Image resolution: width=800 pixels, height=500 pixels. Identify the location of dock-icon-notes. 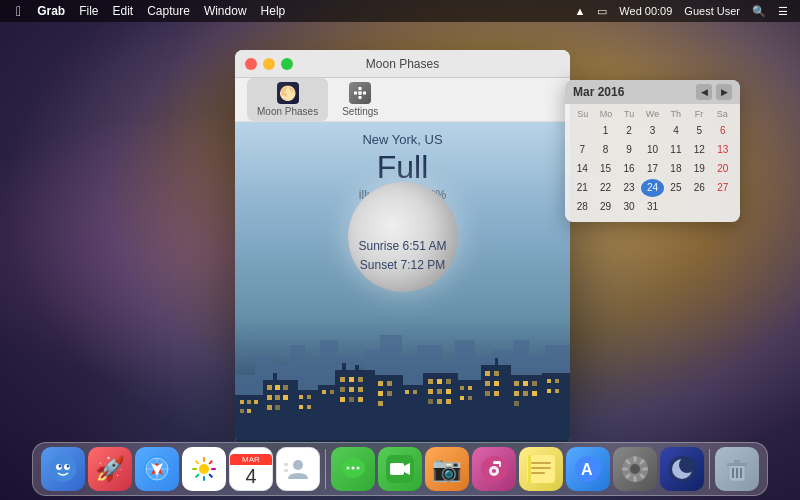
(541, 469).